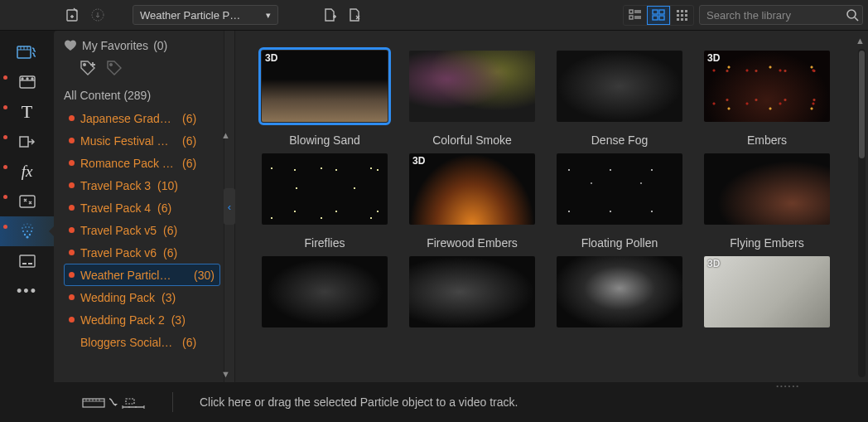 This screenshot has height=422, width=868. Describe the element at coordinates (229, 207) in the screenshot. I see `chevron-left-icon: ‹` at that location.